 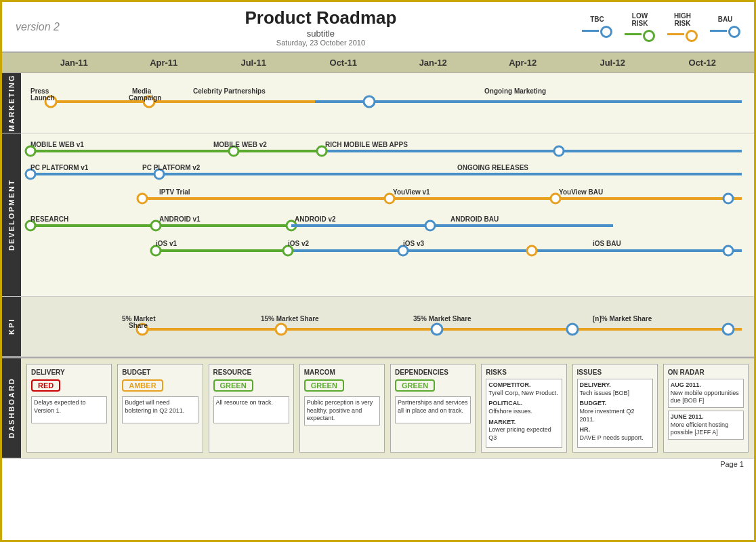 I want to click on issue-text-1: More investment Q2 2011., so click(x=615, y=416).